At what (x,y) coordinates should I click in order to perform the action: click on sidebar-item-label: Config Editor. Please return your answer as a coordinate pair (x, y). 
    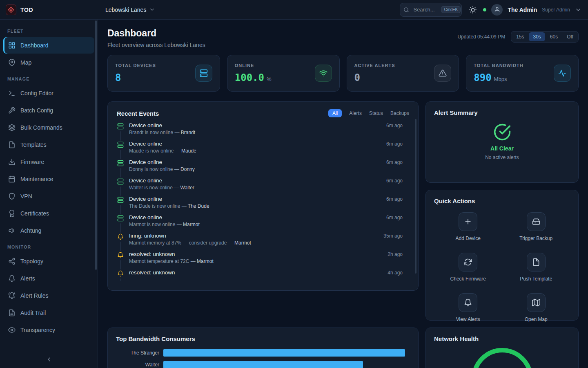
    Looking at the image, I should click on (37, 93).